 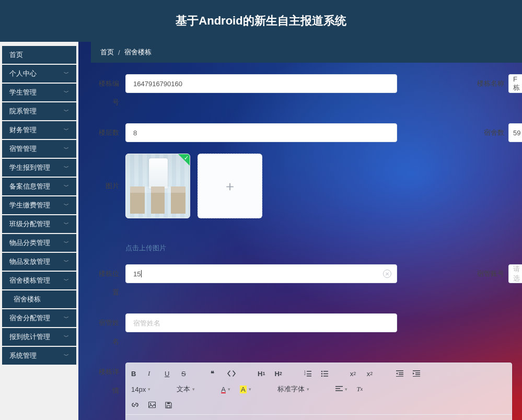 What do you see at coordinates (23, 111) in the screenshot?
I see `sidebar-item-label: 院系管理` at bounding box center [23, 111].